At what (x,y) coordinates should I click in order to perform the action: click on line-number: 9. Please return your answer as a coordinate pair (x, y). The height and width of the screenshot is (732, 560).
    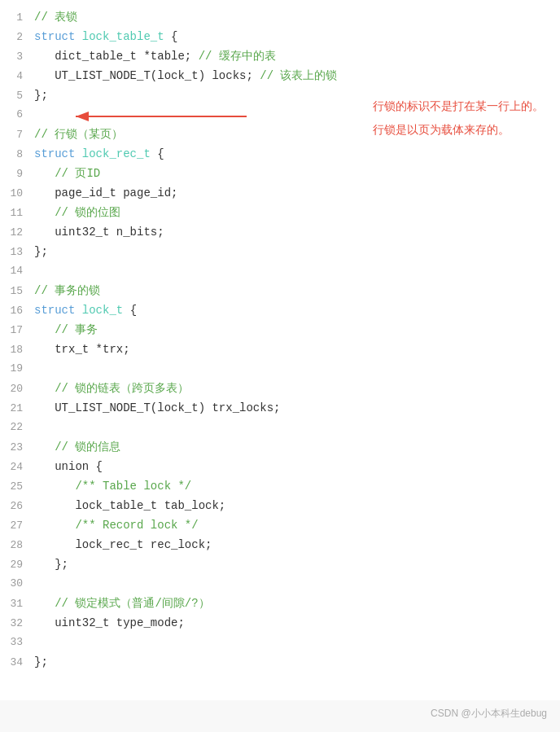
    Looking at the image, I should click on (17, 174).